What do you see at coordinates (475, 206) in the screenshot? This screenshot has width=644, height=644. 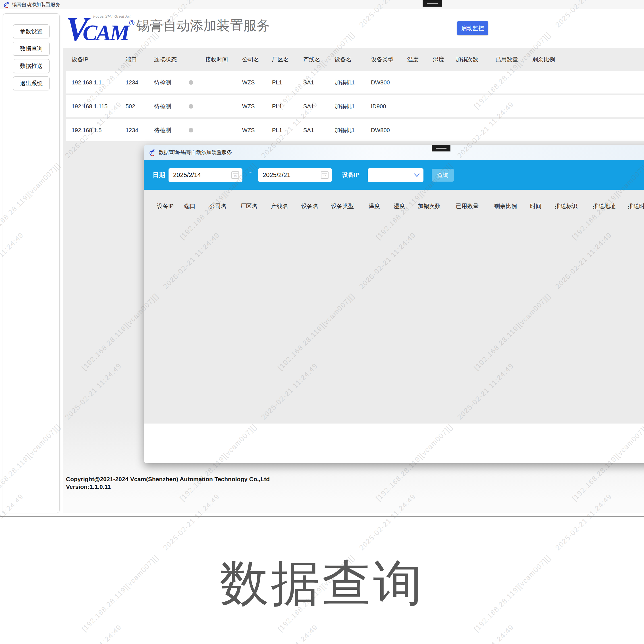 I see `qcol-used-amount: 已用数量` at bounding box center [475, 206].